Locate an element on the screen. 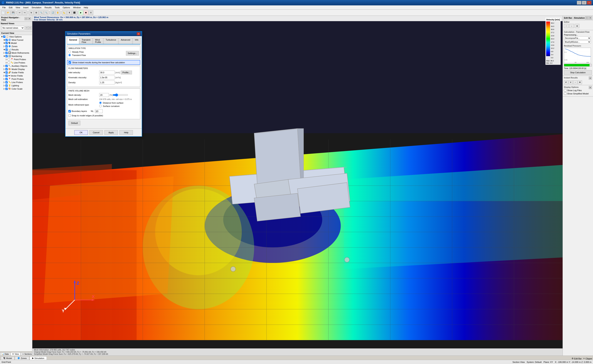  ir-icon-p: P is located at coordinates (566, 82).